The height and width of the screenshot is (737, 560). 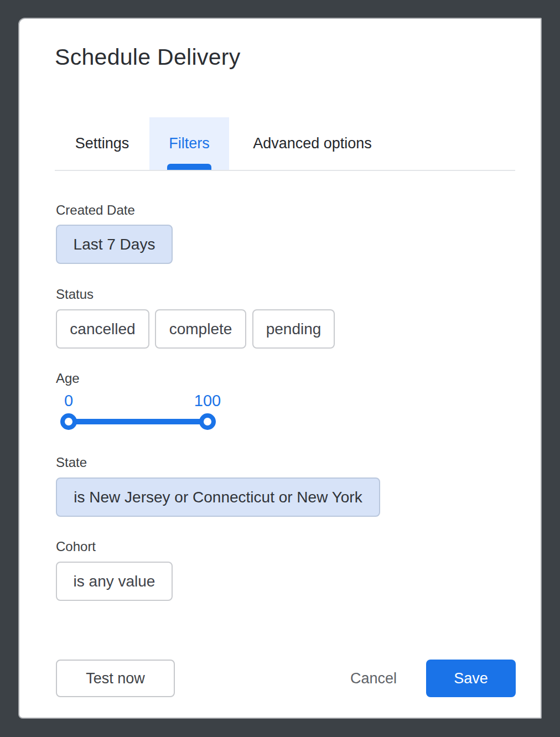 What do you see at coordinates (218, 497) in the screenshot?
I see `state-filter-chip: is New Jersey or Connecticut or New York` at bounding box center [218, 497].